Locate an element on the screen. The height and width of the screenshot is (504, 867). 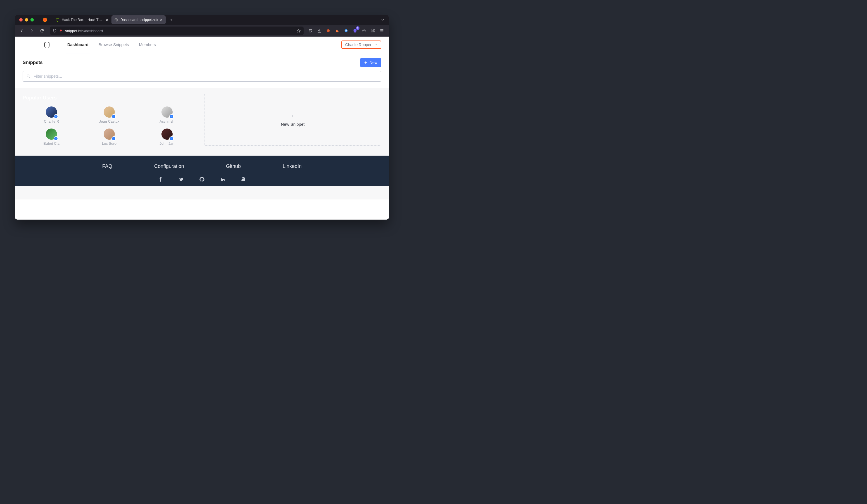
popular-users-column: Popular Users Charlie RJean CastuxAschi … is located at coordinates (109, 120).